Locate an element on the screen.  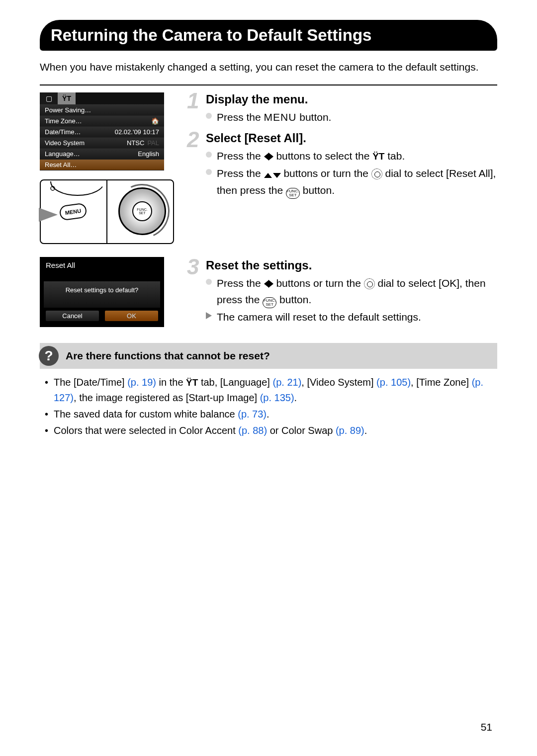
mode-dial-graphic is located at coordinates (73, 191).